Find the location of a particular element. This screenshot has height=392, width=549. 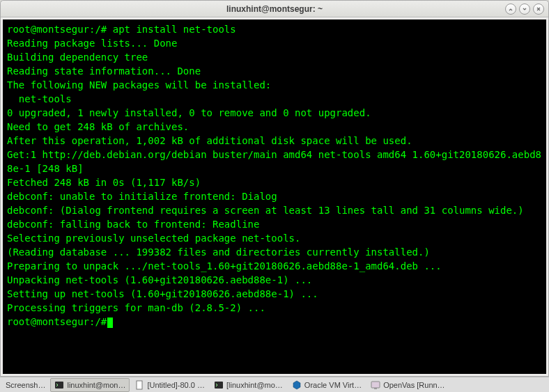

document-icon is located at coordinates (139, 385).